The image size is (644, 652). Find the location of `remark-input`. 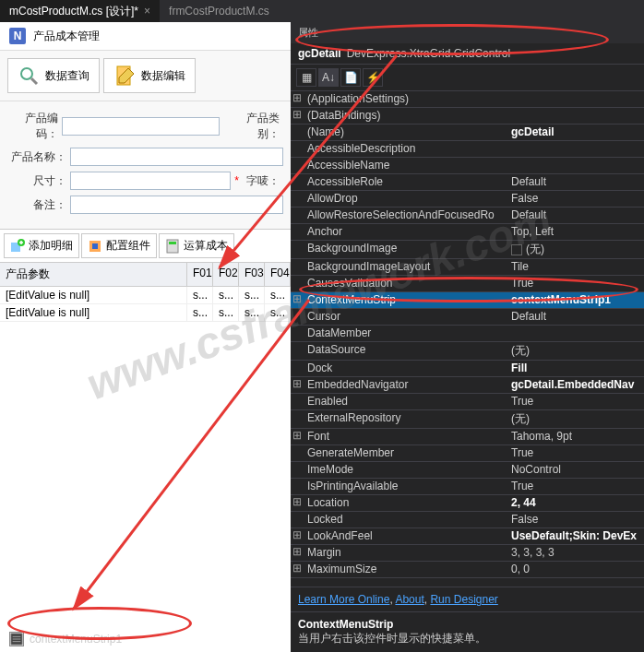

remark-input is located at coordinates (177, 205).